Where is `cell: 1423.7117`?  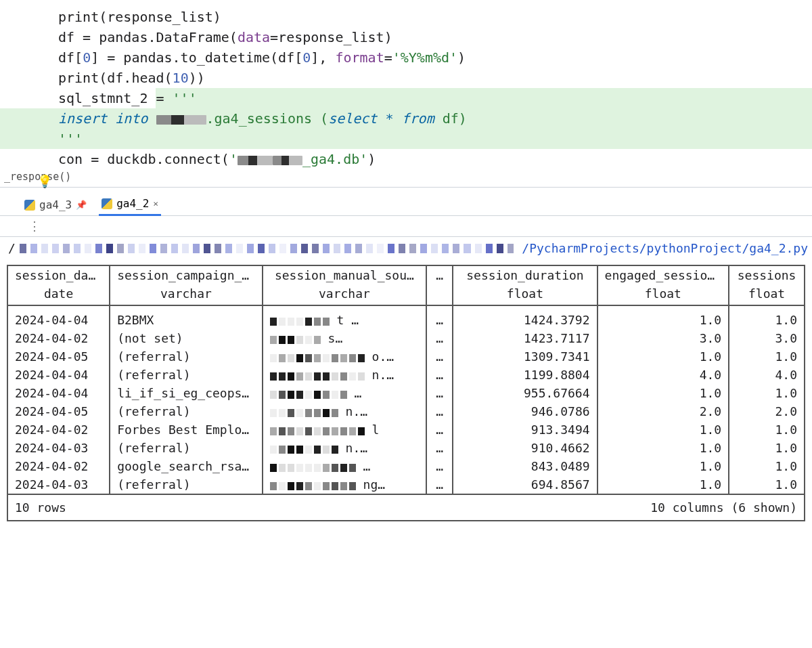
cell: 1423.7117 is located at coordinates (525, 339).